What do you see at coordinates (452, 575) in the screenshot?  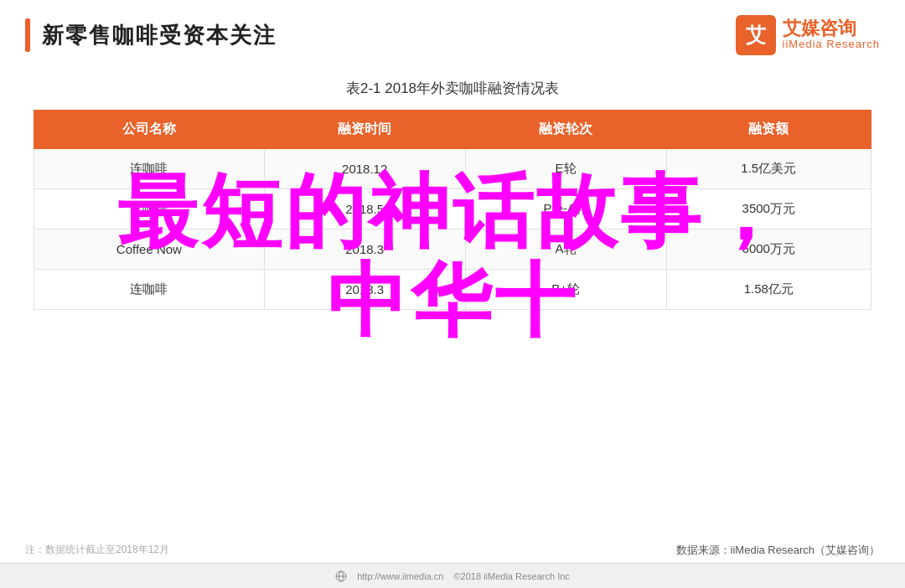 I see `bottom-bar: http://www.iimedia.cn ©2018 iiMedia Rese…` at bounding box center [452, 575].